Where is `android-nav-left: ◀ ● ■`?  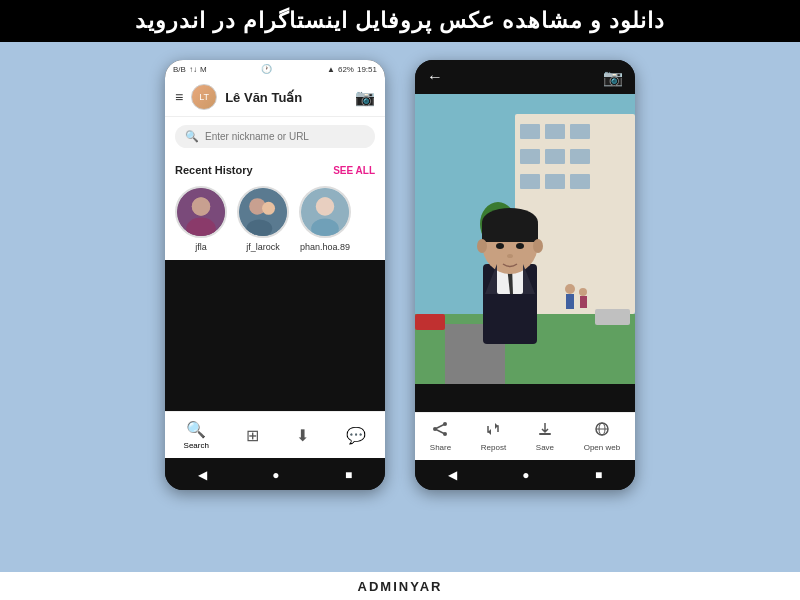
android-nav-left: ◀ ● ■ is located at coordinates (275, 475).